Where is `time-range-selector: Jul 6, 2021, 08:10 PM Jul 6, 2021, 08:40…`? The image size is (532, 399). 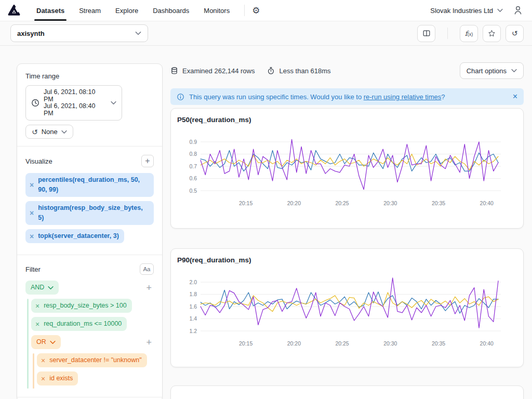
time-range-selector: Jul 6, 2021, 08:10 PM Jul 6, 2021, 08:40… is located at coordinates (74, 103).